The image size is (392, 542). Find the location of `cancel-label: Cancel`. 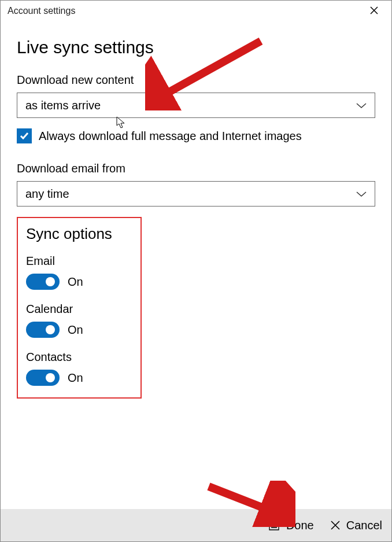

cancel-label: Cancel is located at coordinates (364, 525).